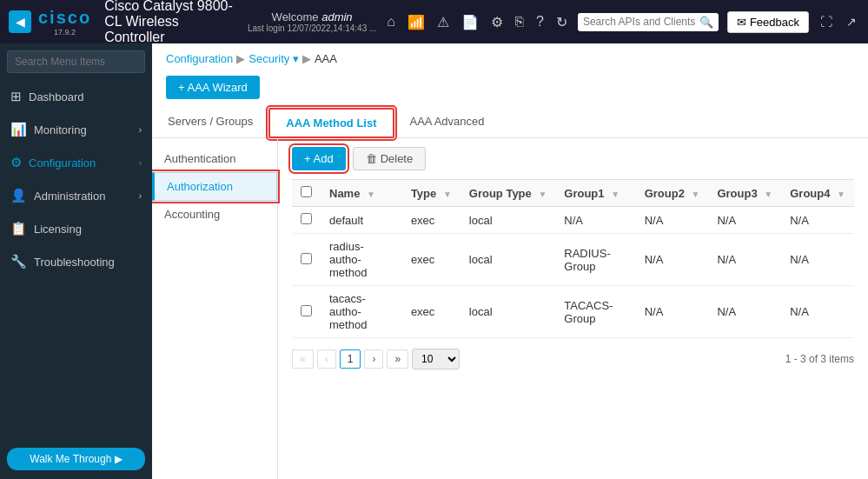 This screenshot has width=868, height=479. I want to click on sidebar-item-label-licensing: Licensing, so click(88, 230).